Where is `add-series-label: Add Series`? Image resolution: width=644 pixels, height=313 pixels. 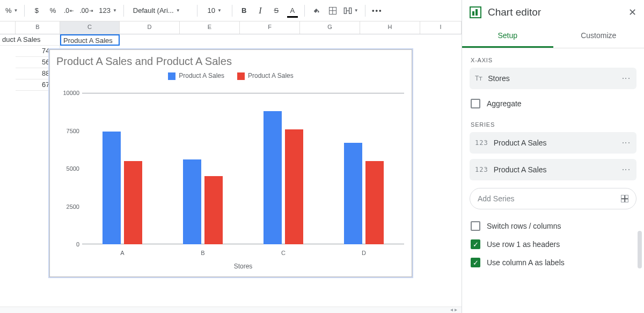
add-series-label: Add Series is located at coordinates (496, 199).